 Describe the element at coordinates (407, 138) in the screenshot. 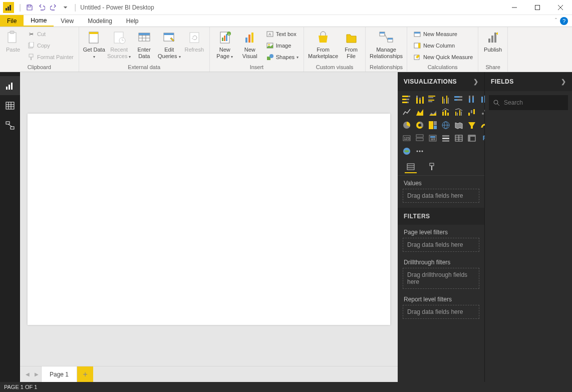

I see `card-icon: 123` at that location.